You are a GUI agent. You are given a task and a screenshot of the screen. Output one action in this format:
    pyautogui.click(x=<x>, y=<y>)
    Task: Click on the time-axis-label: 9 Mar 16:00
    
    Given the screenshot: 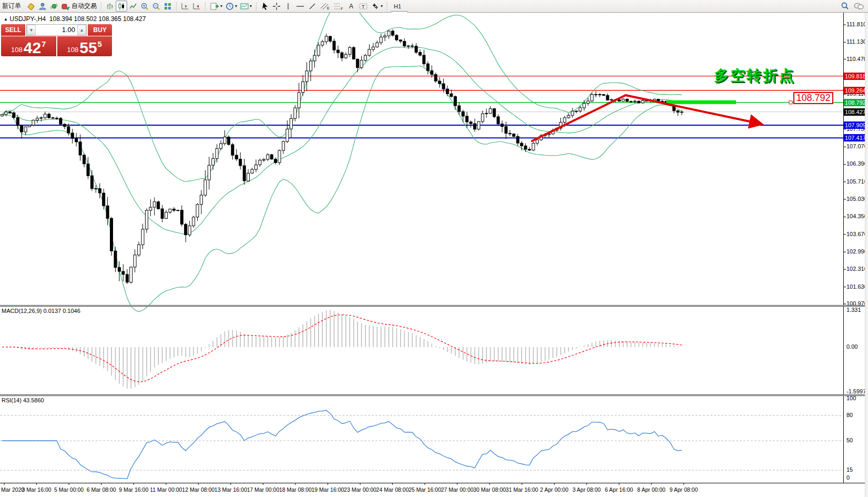 What is the action you would take?
    pyautogui.click(x=134, y=490)
    